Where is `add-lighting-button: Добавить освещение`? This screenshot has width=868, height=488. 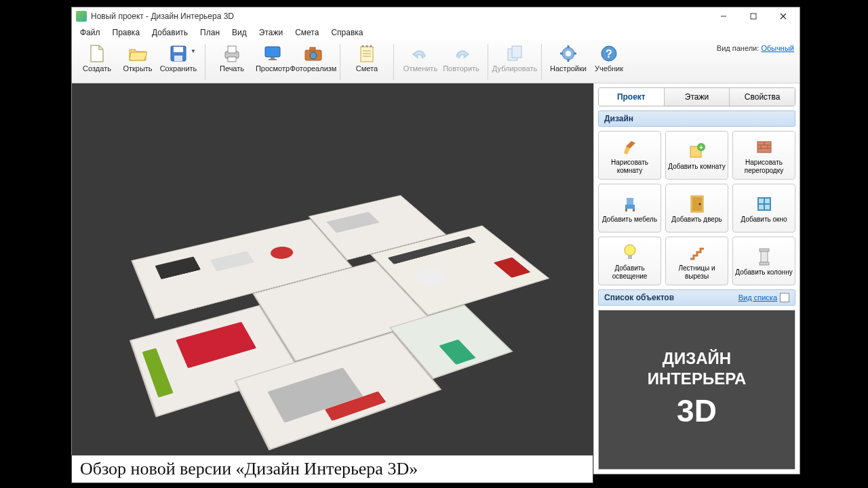
add-lighting-button: Добавить освещение is located at coordinates (629, 261).